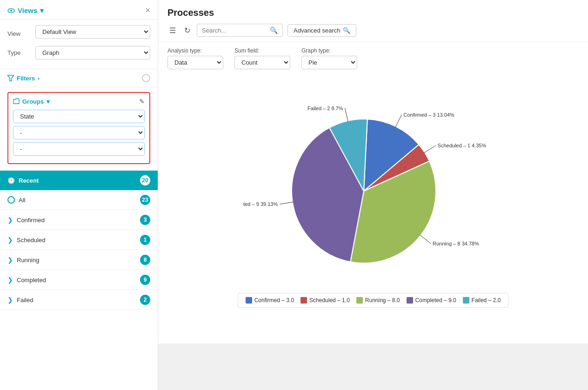  I want to click on list-item-all-label: All, so click(22, 200).